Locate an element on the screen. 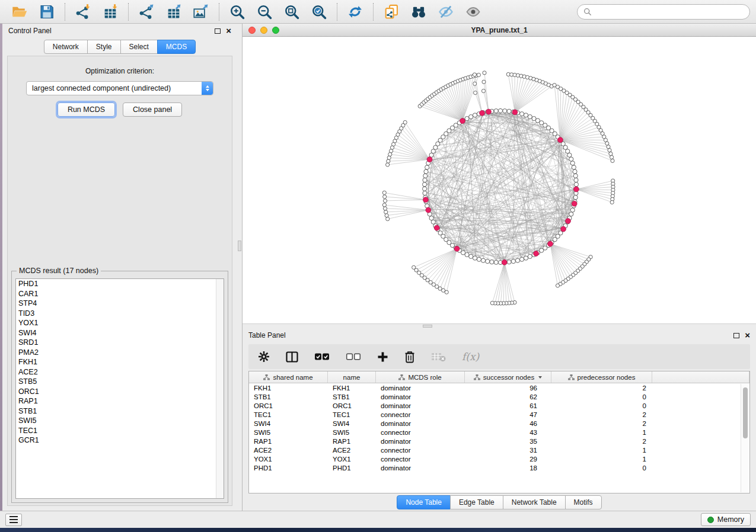 Image resolution: width=756 pixels, height=532 pixels. cell-name: STB1 is located at coordinates (352, 397).